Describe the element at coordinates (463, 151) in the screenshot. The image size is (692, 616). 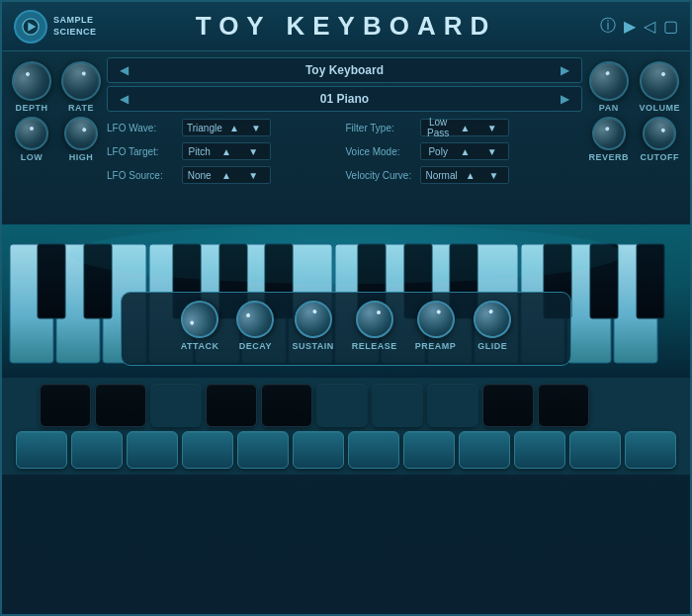
I see `voice-mode-row: Voice Mode: Poly ▲ ▼` at that location.